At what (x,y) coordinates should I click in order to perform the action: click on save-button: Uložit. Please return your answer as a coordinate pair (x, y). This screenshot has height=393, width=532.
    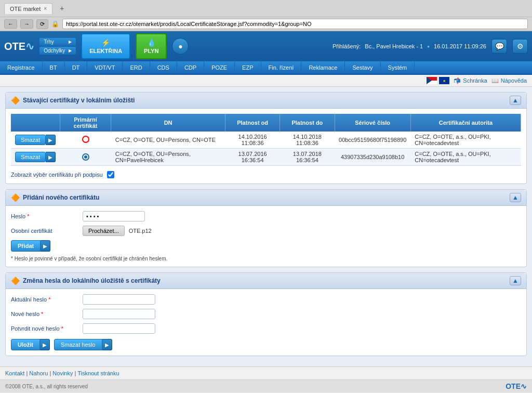
    Looking at the image, I should click on (25, 345).